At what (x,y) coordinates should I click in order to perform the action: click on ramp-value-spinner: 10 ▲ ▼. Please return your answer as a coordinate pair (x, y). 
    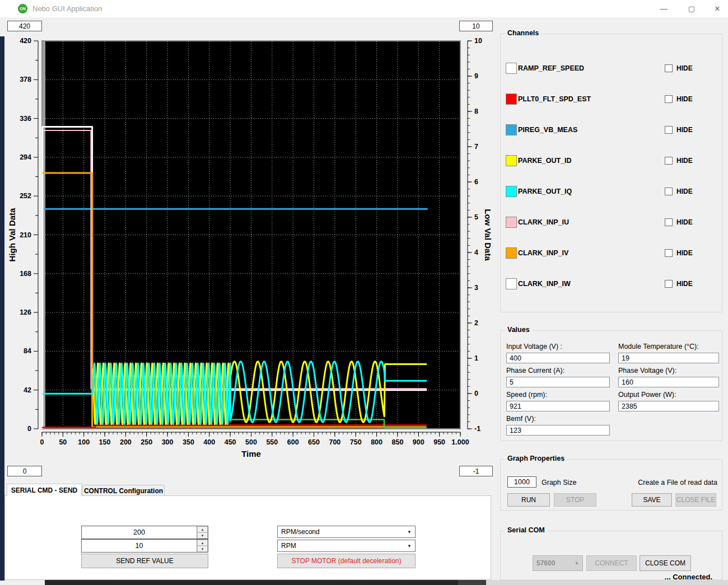
    Looking at the image, I should click on (144, 546).